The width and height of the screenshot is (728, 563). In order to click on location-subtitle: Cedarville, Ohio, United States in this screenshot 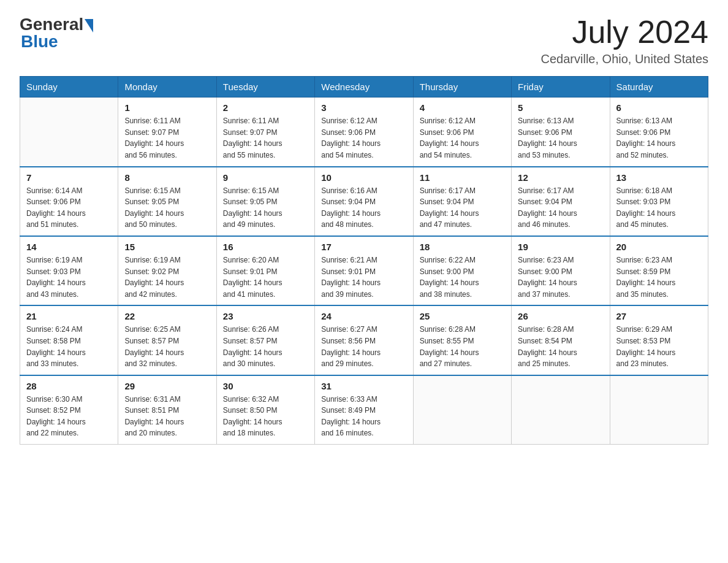, I will do `click(625, 59)`.